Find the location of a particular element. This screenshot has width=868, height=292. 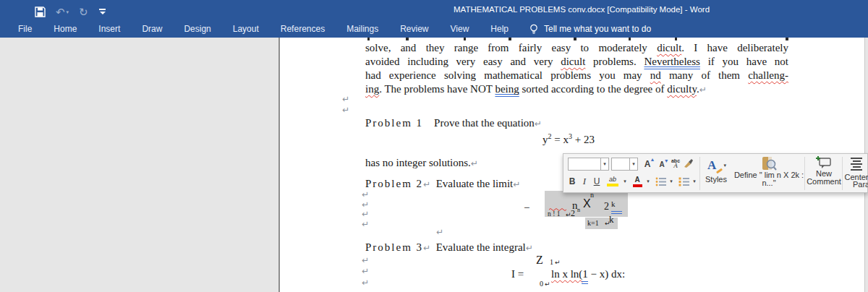

text-segment: = x is located at coordinates (560, 139).